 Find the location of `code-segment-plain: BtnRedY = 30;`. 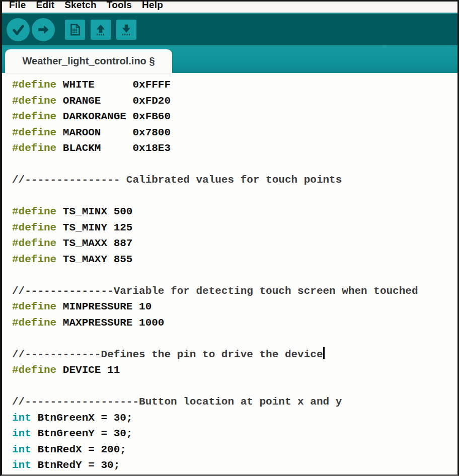

code-segment-plain: BtnRedY = 30; is located at coordinates (75, 465).